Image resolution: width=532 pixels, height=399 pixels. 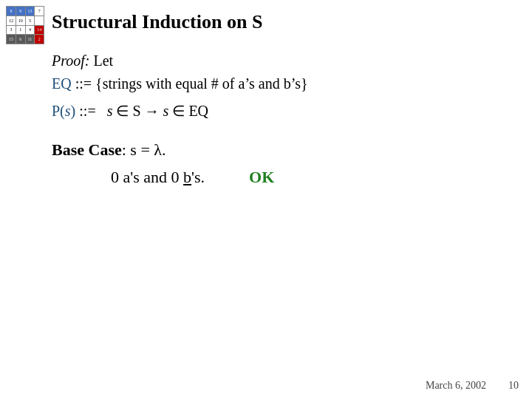 I want to click on proof-let: Let, so click(x=101, y=61).